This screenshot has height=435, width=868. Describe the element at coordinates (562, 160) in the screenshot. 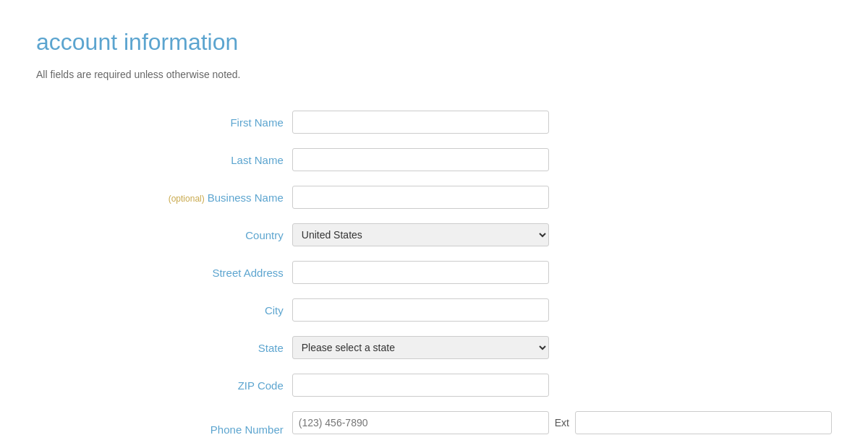

I see `last-name-input-cell` at that location.